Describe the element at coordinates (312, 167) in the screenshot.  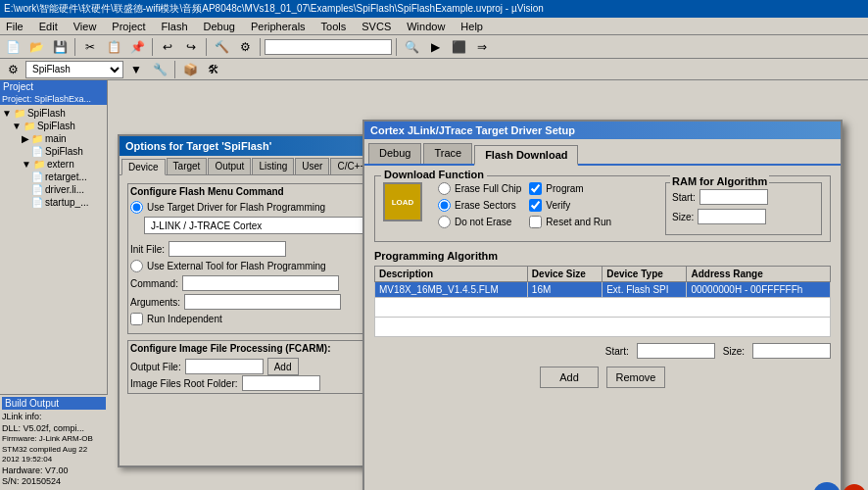
I see `tab-user: User` at that location.